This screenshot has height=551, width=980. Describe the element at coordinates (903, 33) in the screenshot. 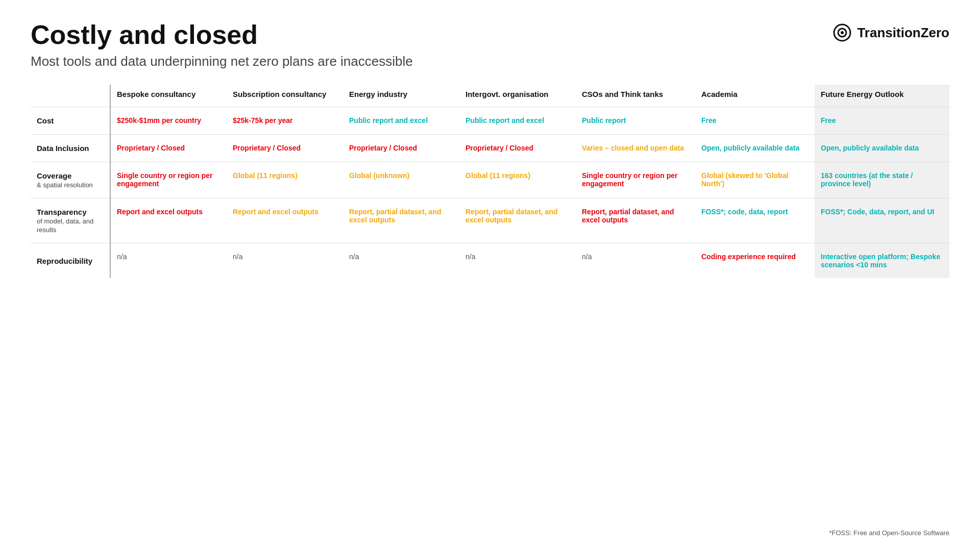

I see `logo-text: TransitionZero` at that location.